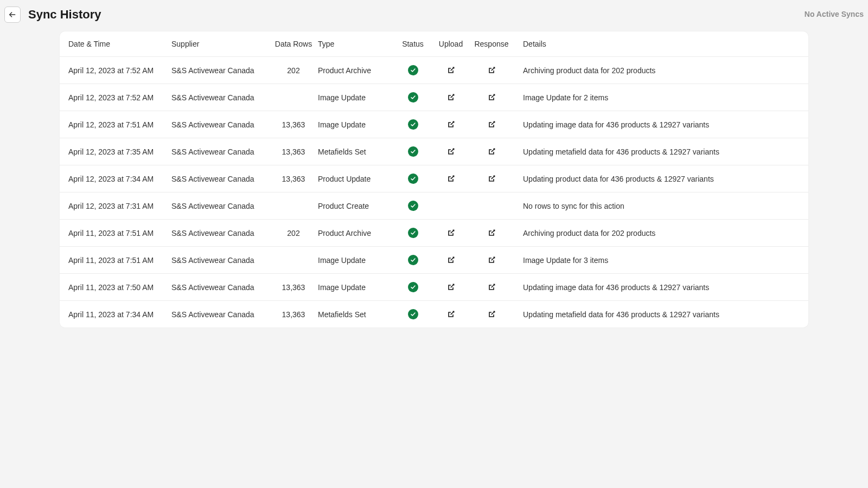 This screenshot has height=488, width=868. Describe the element at coordinates (656, 98) in the screenshot. I see `cell-details: Image Update for 2 items` at that location.